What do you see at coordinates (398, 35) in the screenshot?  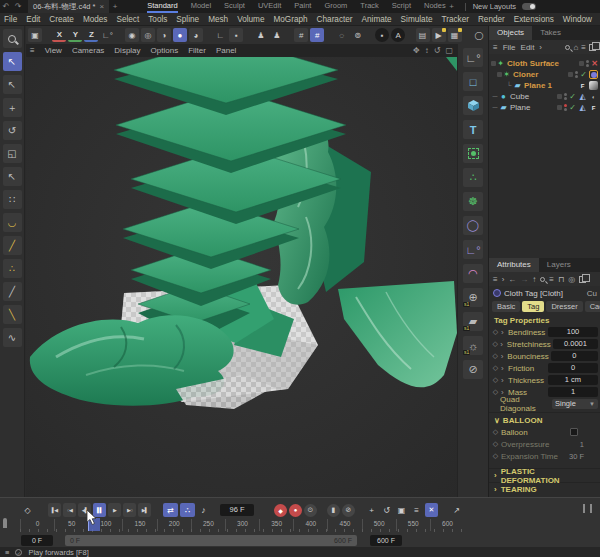 I see `annotation-button: A` at bounding box center [398, 35].